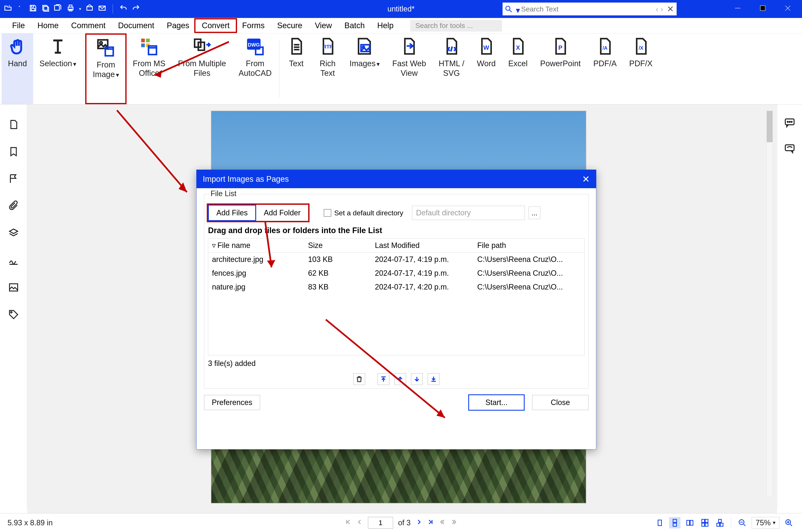 Image resolution: width=802 pixels, height=532 pixels. What do you see at coordinates (102, 9) in the screenshot?
I see `email-icon` at bounding box center [102, 9].